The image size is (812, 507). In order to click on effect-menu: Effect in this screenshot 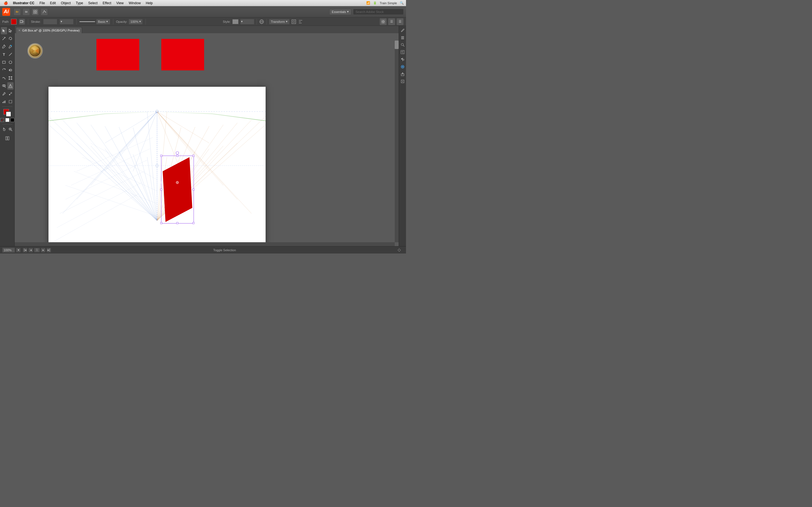, I will do `click(107, 3)`.